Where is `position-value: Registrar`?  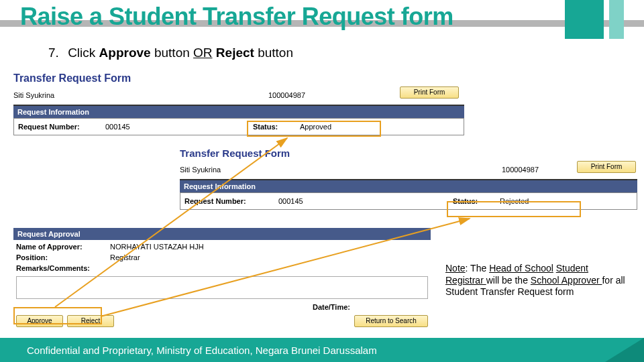 position-value: Registrar is located at coordinates (269, 257).